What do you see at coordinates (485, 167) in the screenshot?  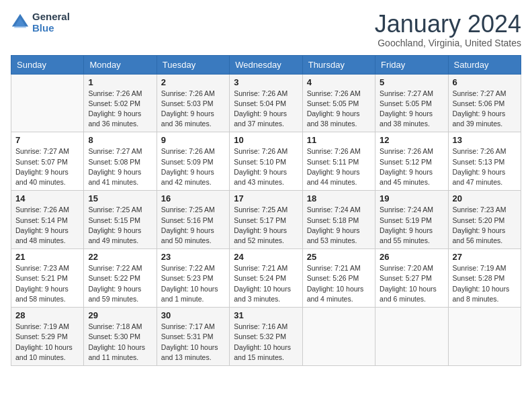 I see `day-info: Sunrise: 7:26 AMSunset: 5:13 PMDaylight:…` at bounding box center [485, 167].